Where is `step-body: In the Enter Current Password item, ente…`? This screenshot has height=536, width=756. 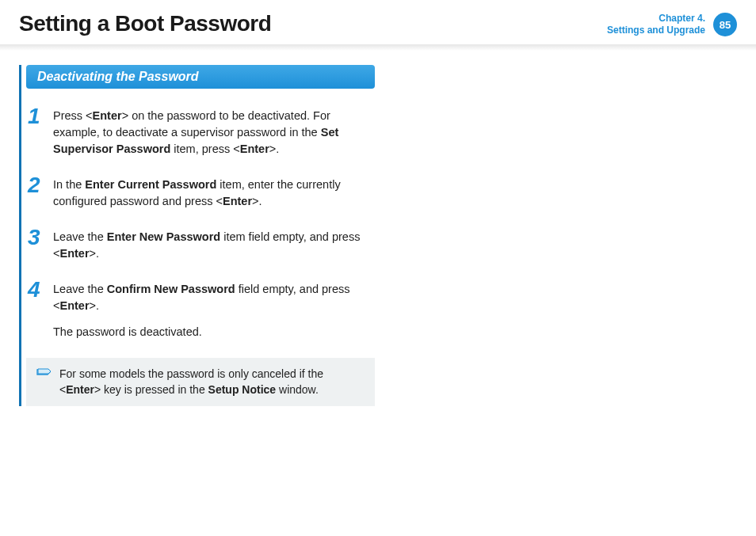
step-body: In the Enter Current Password item, ente… is located at coordinates (212, 192).